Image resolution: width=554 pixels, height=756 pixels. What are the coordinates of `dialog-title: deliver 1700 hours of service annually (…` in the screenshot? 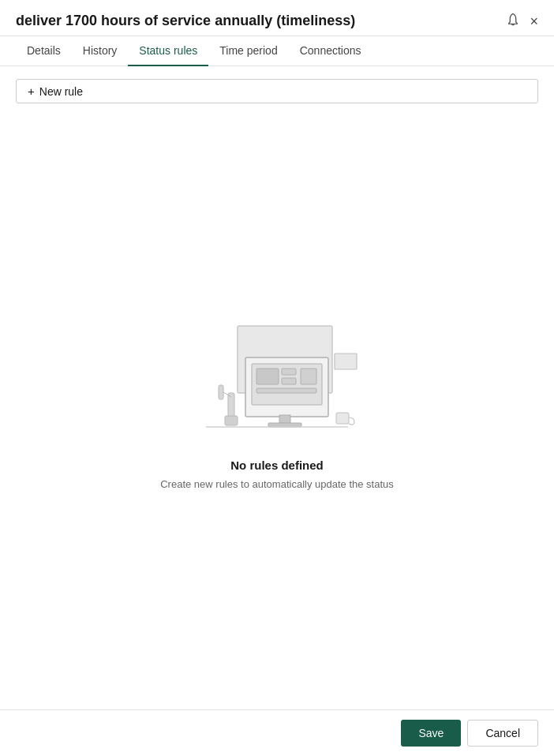 It's located at (185, 21).